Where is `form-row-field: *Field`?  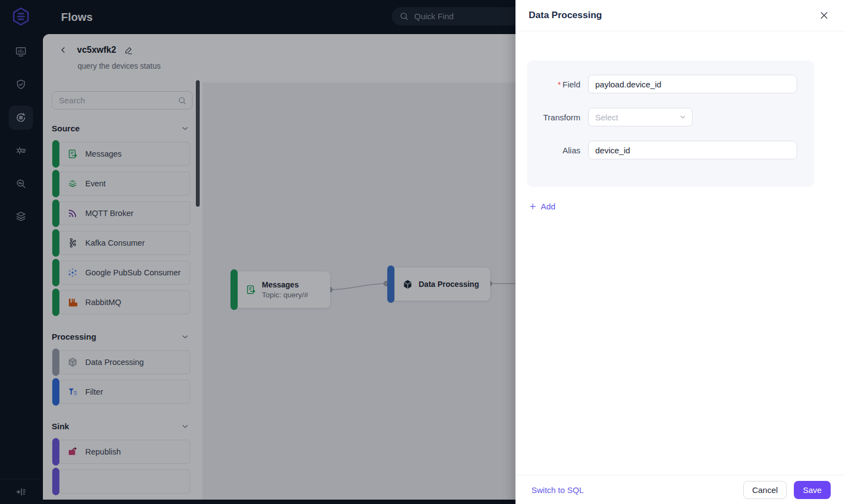
form-row-field: *Field is located at coordinates (663, 84).